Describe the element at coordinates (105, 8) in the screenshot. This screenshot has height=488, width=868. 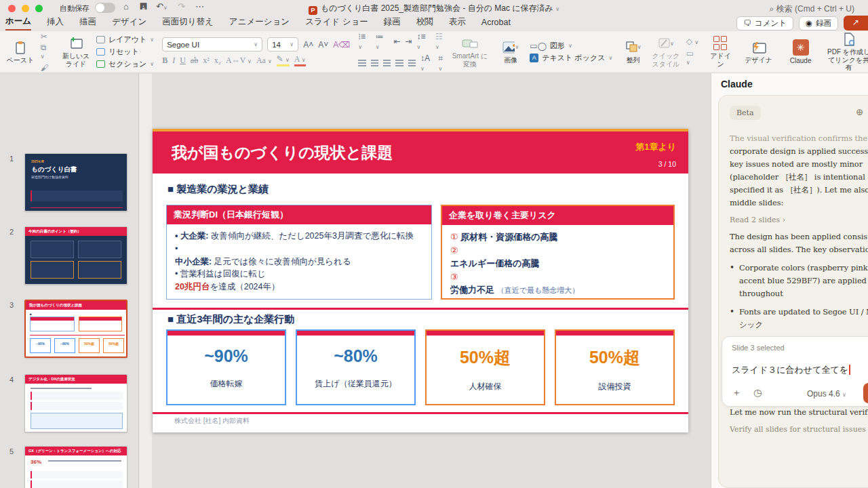
I see `autosave-toggle` at that location.